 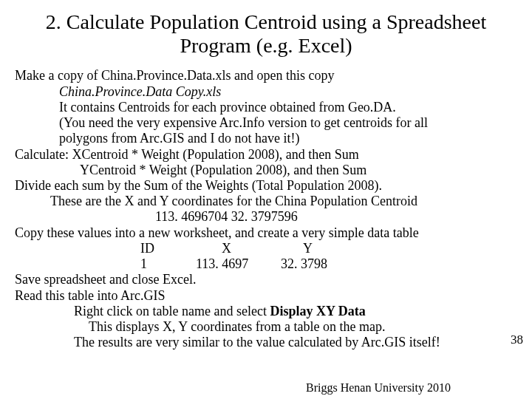 What do you see at coordinates (296, 312) in the screenshot?
I see `text-line: Right click on table name and select Dis…` at bounding box center [296, 312].